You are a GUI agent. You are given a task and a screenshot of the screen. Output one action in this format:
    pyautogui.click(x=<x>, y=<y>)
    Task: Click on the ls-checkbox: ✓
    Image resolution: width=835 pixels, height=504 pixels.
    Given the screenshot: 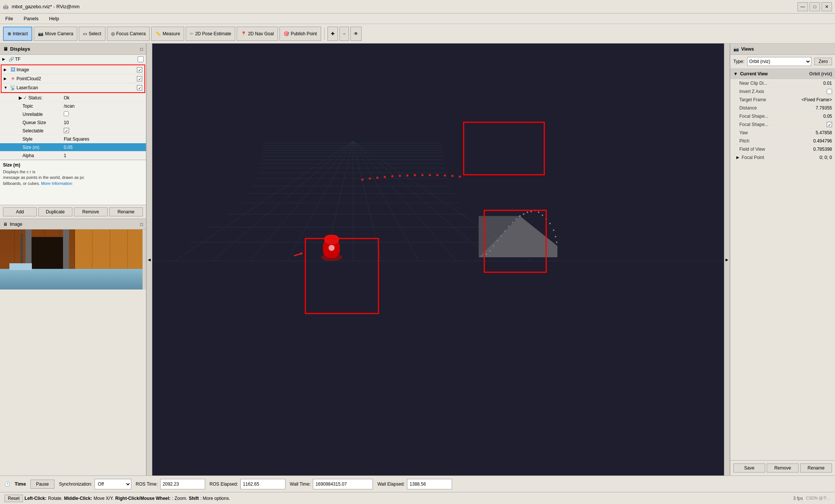 What is the action you would take?
    pyautogui.click(x=140, y=88)
    